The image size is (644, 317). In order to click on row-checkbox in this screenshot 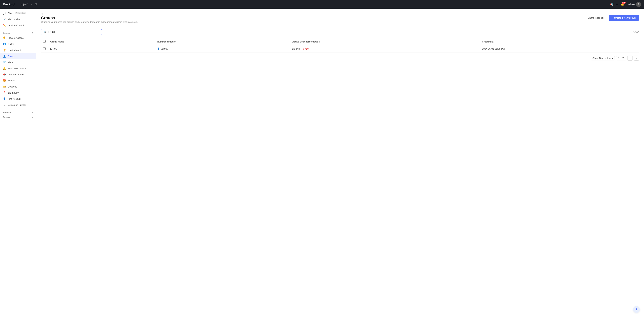, I will do `click(44, 48)`.